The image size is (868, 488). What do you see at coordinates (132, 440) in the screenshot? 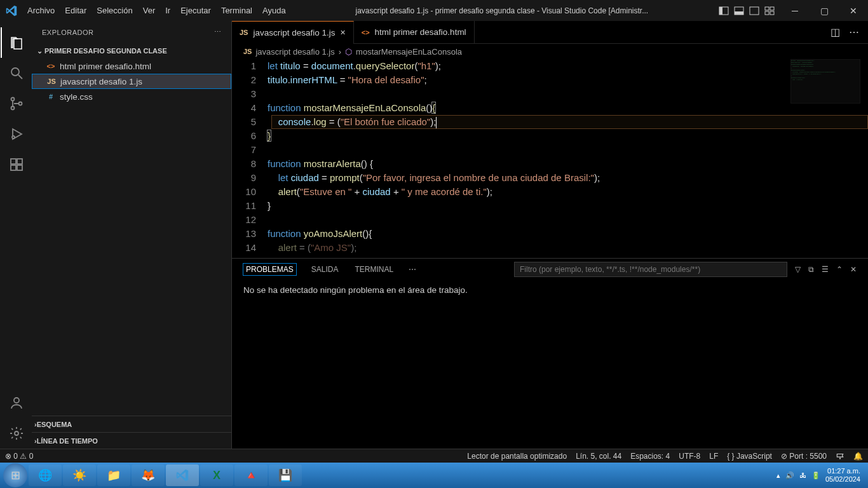
I see `timeline-section: ›LÍNEA DE TIEMPO` at bounding box center [132, 440].